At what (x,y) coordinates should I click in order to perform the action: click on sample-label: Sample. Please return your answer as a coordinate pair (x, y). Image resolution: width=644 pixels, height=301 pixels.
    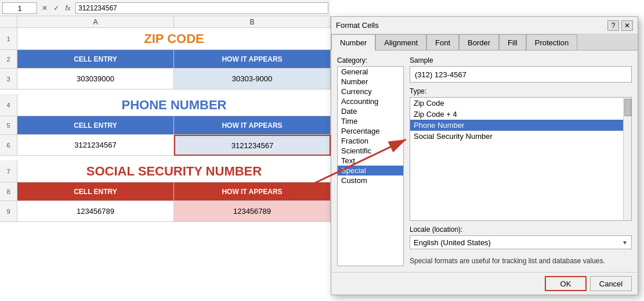
    Looking at the image, I should click on (521, 60).